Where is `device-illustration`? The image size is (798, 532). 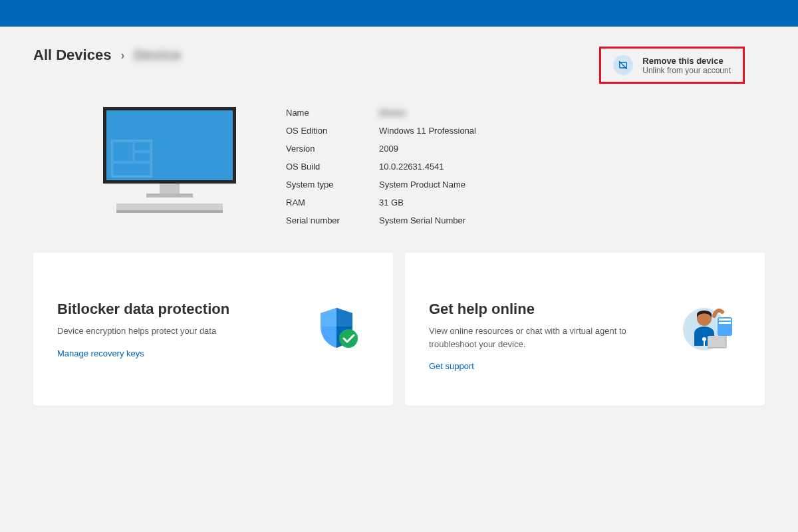 device-illustration is located at coordinates (136, 166).